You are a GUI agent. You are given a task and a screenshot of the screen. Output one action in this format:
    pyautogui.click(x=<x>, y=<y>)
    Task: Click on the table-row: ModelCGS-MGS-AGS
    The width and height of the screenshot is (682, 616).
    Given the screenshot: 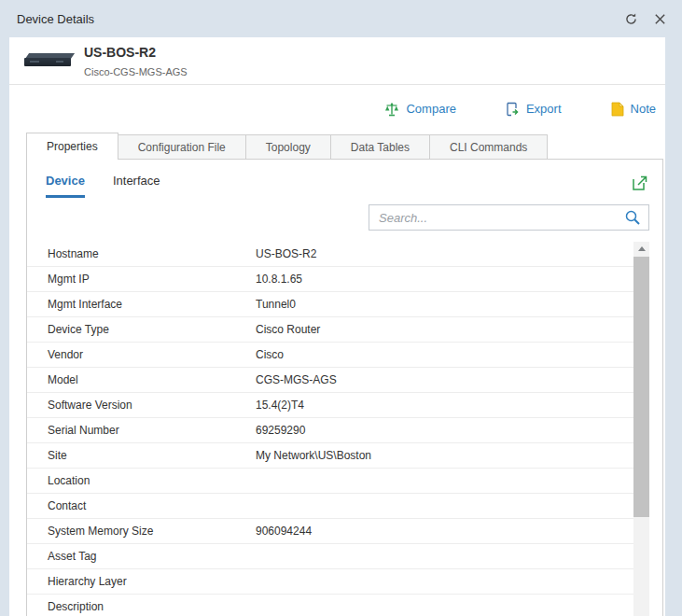 What is the action you would take?
    pyautogui.click(x=330, y=381)
    